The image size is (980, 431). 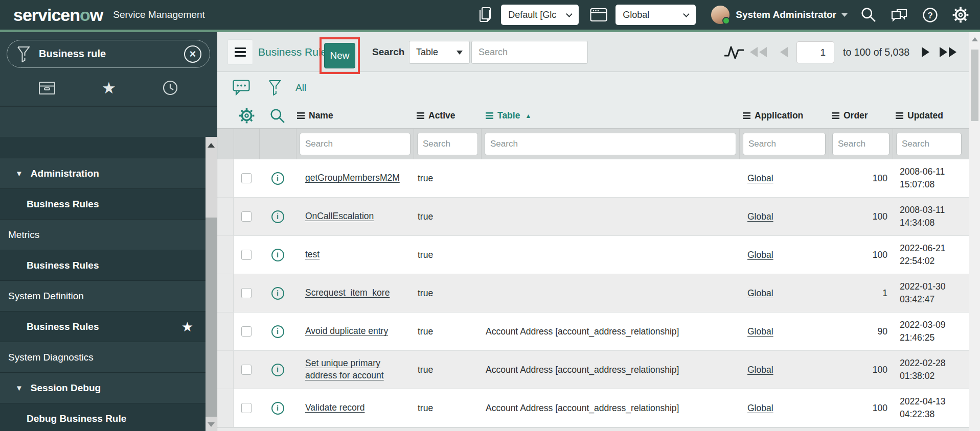 I want to click on list-context-menu-button, so click(x=240, y=52).